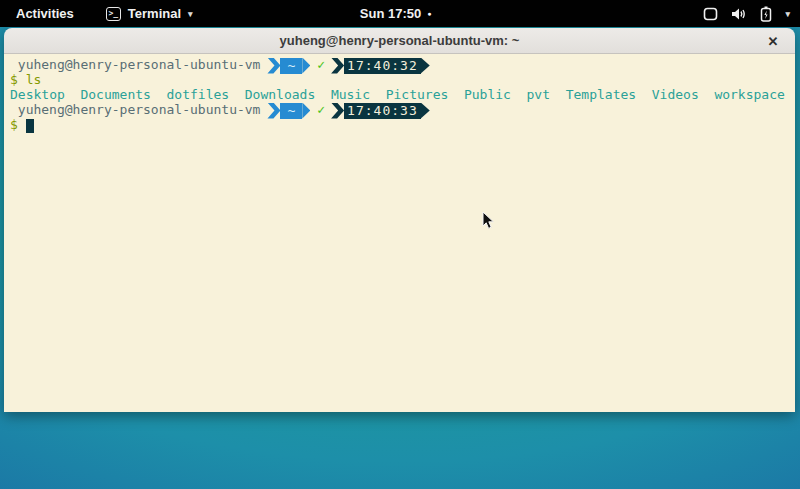  Describe the element at coordinates (198, 96) in the screenshot. I see `directory-entry: dotfiles` at that location.